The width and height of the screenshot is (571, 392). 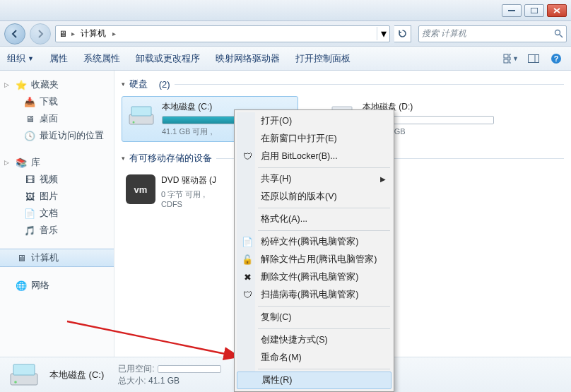 What do you see at coordinates (247, 277) in the screenshot?
I see `delete-icon: ✖` at bounding box center [247, 277].